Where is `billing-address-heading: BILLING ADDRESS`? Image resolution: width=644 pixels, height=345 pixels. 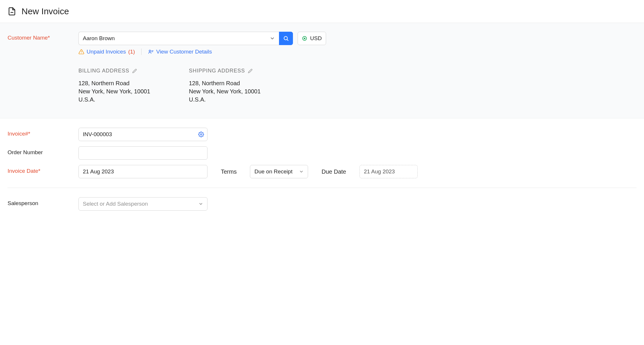
billing-address-heading: BILLING ADDRESS is located at coordinates (104, 71).